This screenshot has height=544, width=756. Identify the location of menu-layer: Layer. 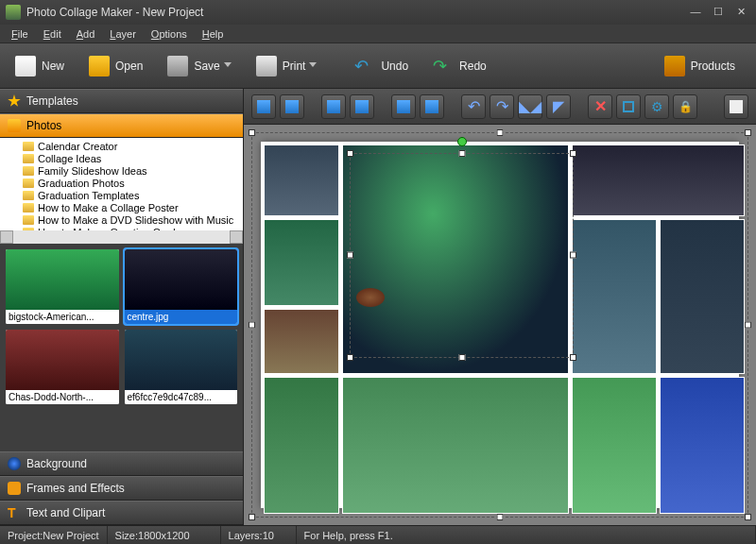
(123, 34).